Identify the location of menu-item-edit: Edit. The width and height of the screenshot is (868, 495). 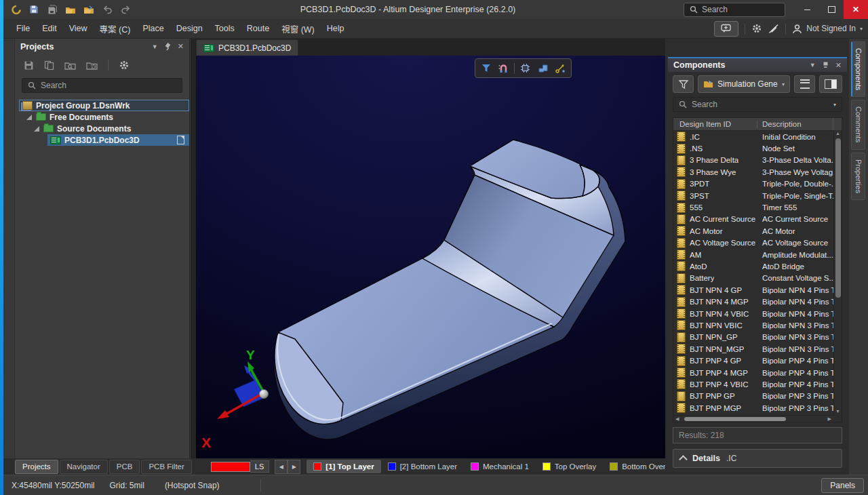
(50, 28).